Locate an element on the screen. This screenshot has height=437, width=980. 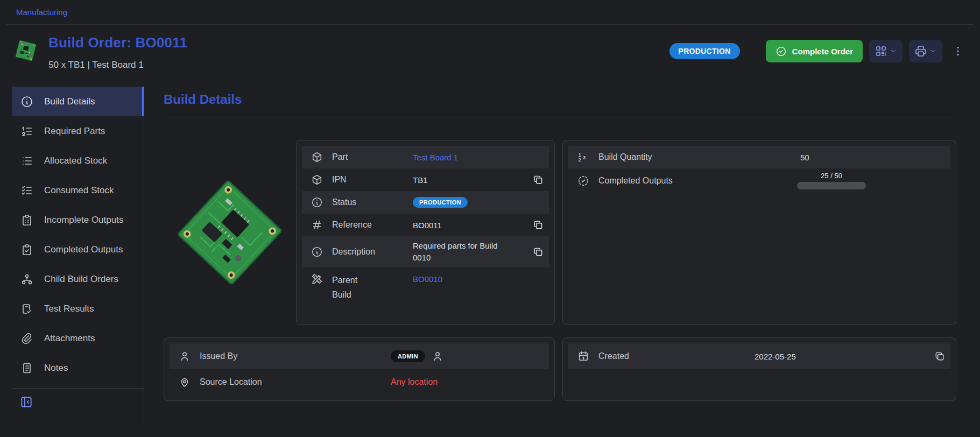
sidebar-item-label: Completed Outputs is located at coordinates (83, 250).